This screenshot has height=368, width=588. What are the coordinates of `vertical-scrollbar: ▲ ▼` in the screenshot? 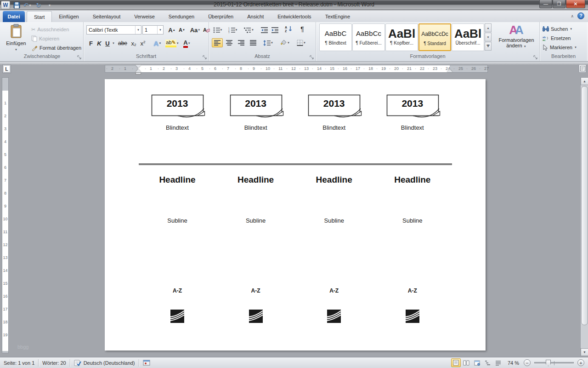 It's located at (584, 217).